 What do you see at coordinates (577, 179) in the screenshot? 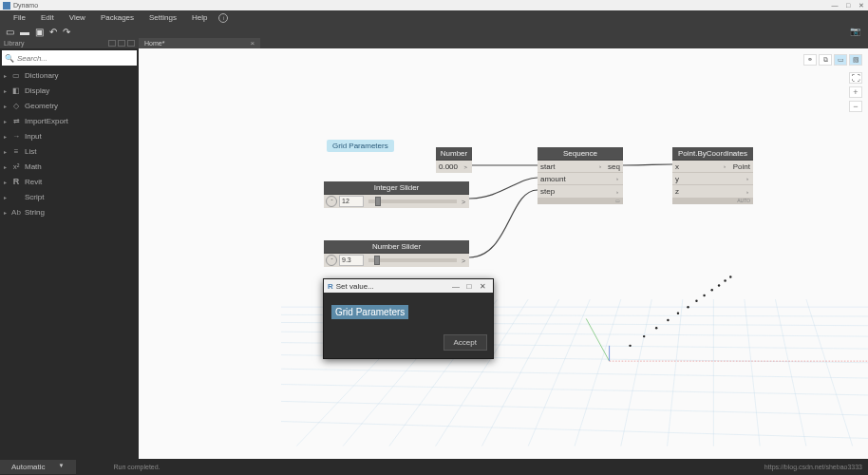
I see `port-amount: amount` at bounding box center [577, 179].